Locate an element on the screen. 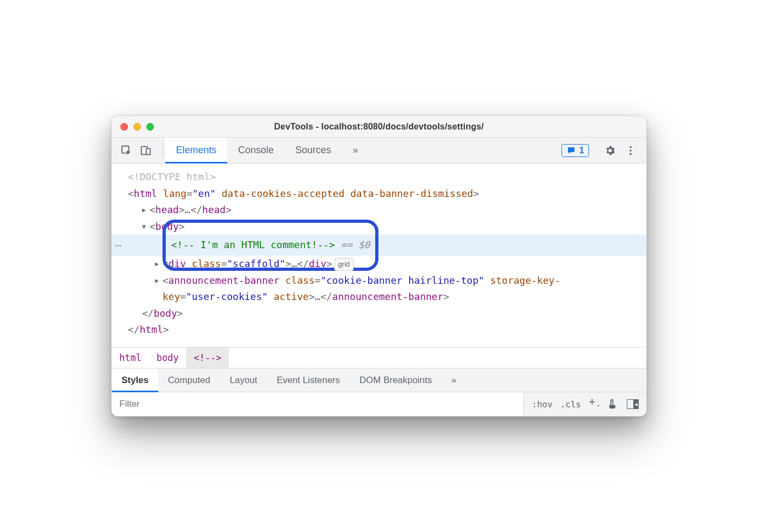 The width and height of the screenshot is (758, 532). selected-marker: == $0 is located at coordinates (352, 245).